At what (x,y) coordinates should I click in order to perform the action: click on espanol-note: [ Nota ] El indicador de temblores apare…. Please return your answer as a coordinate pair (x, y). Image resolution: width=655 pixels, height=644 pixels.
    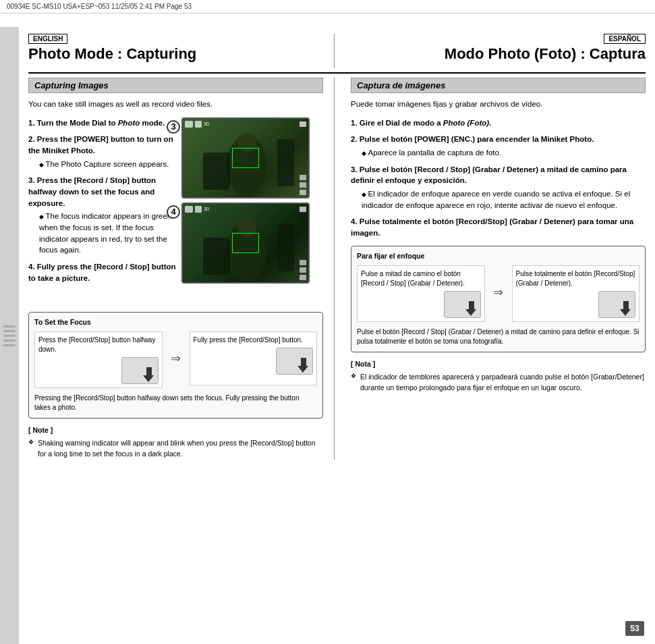
    Looking at the image, I should click on (498, 377).